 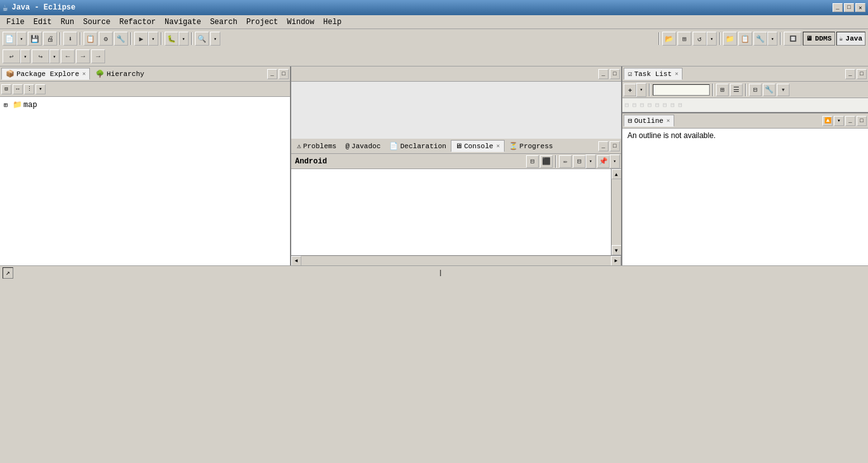 I want to click on console-pin-dropdown: ▾, so click(x=615, y=162).